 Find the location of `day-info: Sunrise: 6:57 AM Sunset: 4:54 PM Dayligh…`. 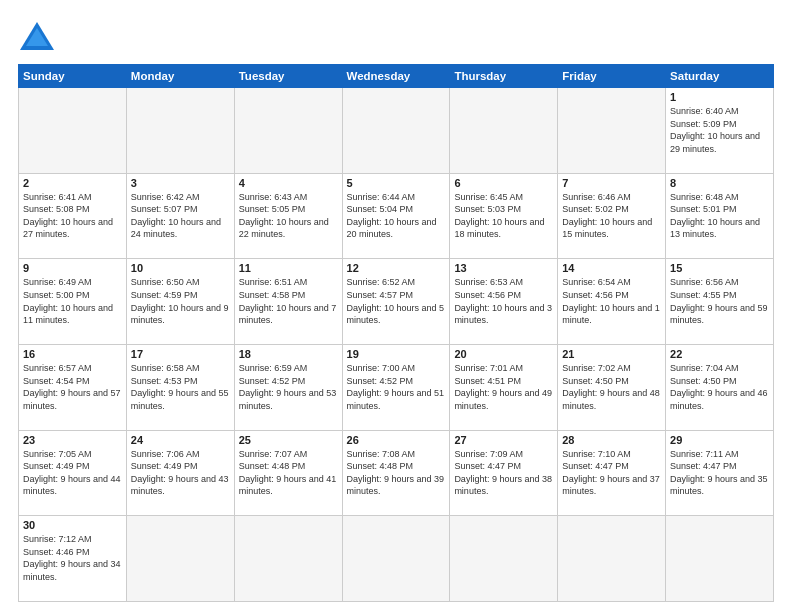

day-info: Sunrise: 6:57 AM Sunset: 4:54 PM Dayligh… is located at coordinates (72, 387).